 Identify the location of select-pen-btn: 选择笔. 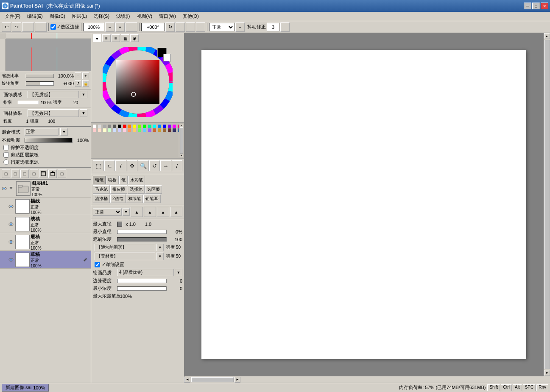
(136, 189).